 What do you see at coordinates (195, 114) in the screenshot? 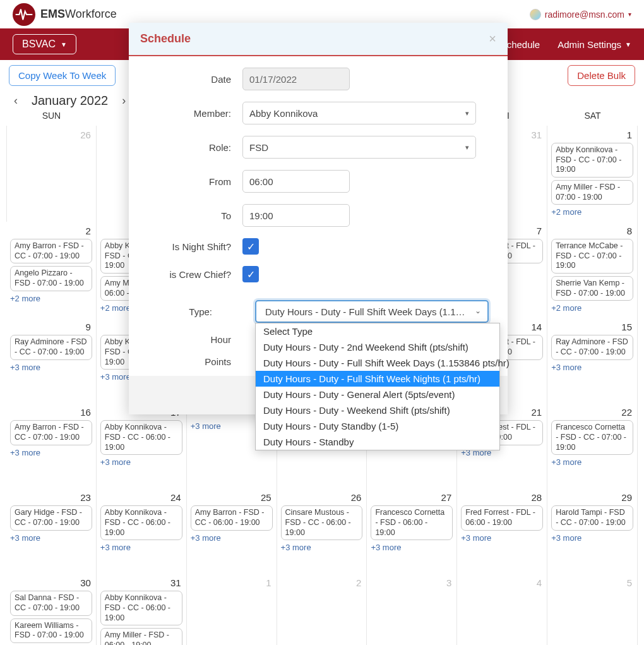
I see `label-member: Member:` at bounding box center [195, 114].